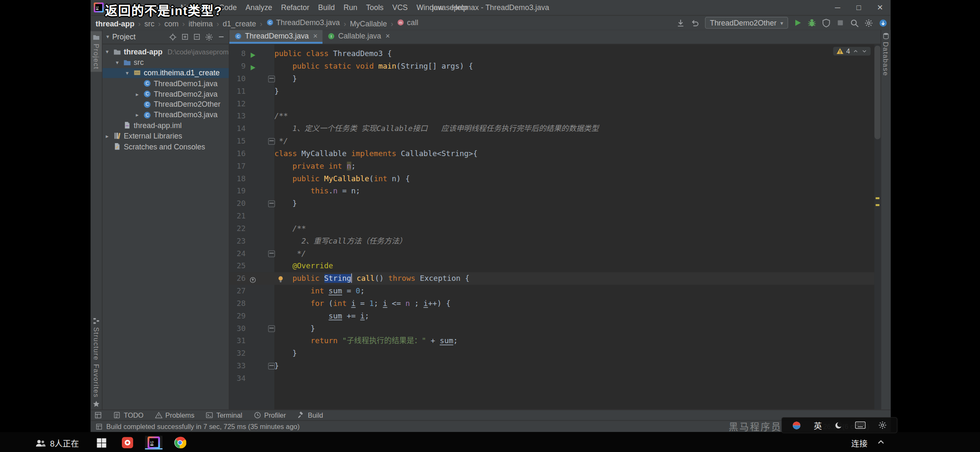 This screenshot has width=980, height=452. Describe the element at coordinates (797, 425) in the screenshot. I see `ime-logo-icon` at that location.